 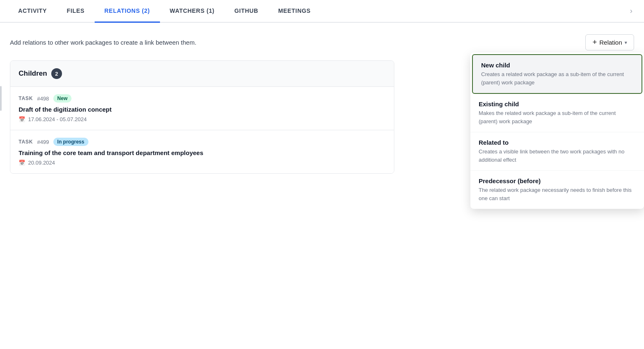 What do you see at coordinates (202, 153) in the screenshot?
I see `wp-title-499: Training of the core team and transport …` at bounding box center [202, 153].